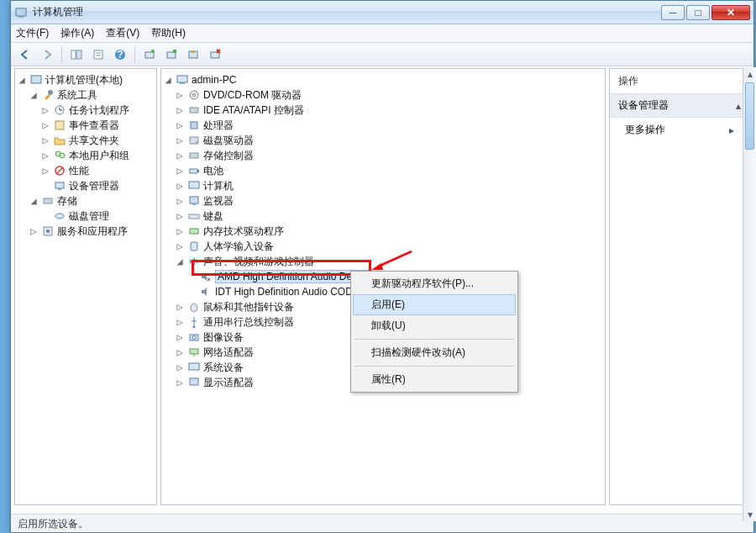 The image size is (756, 533). Describe the element at coordinates (77, 34) in the screenshot. I see `menu-action: 操作(A)` at that location.